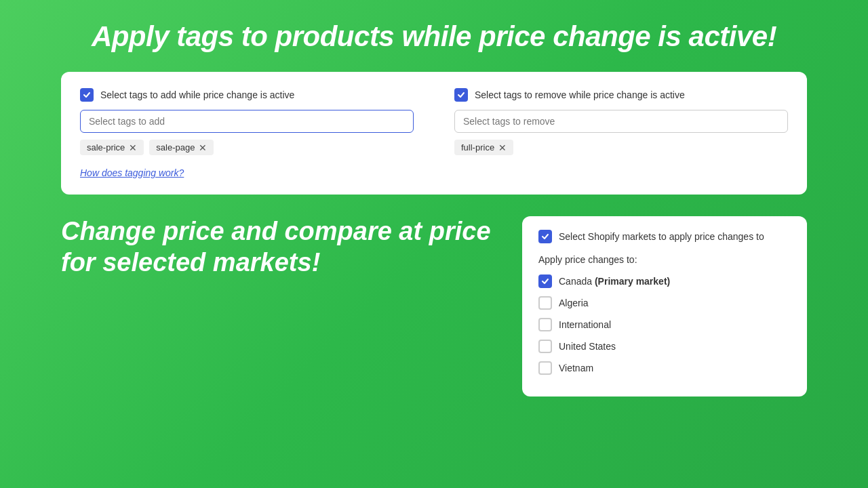 Image resolution: width=868 pixels, height=488 pixels. I want to click on market-item: International, so click(665, 325).